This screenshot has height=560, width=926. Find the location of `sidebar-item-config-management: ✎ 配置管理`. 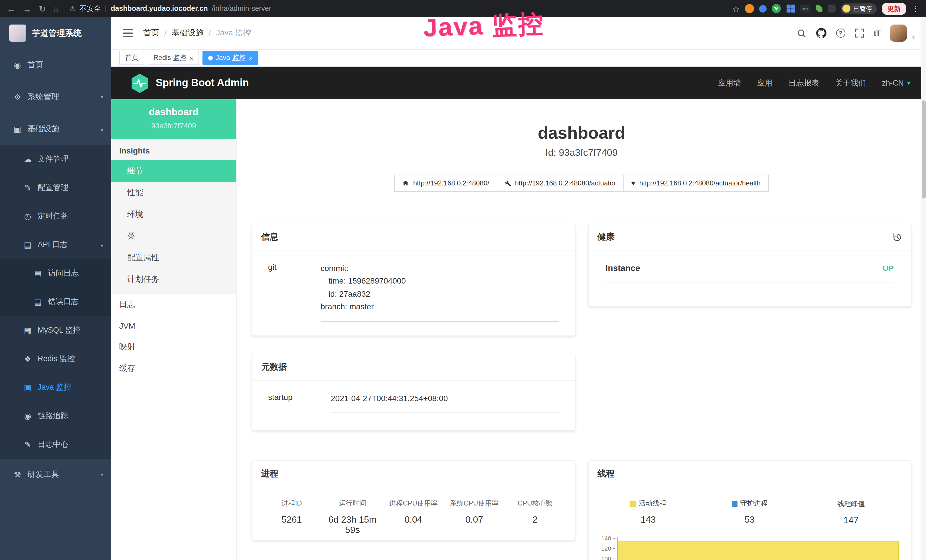

sidebar-item-config-management: ✎ 配置管理 is located at coordinates (56, 188).